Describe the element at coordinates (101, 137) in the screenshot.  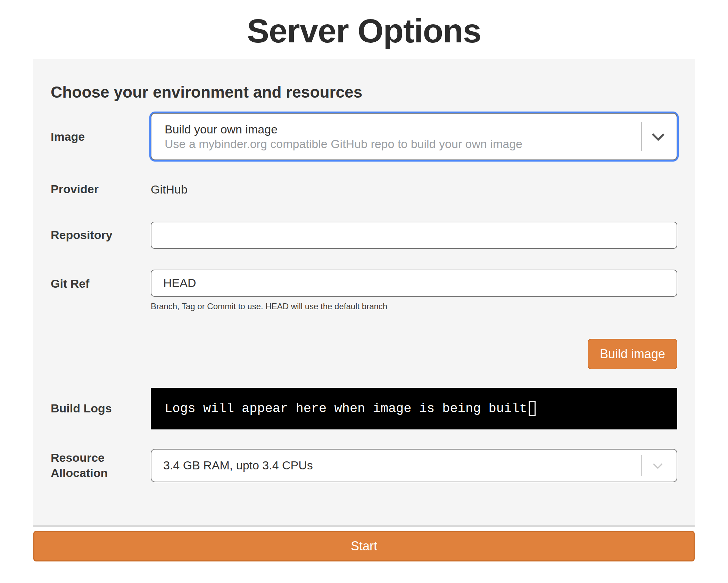
I see `image-label: Image` at that location.